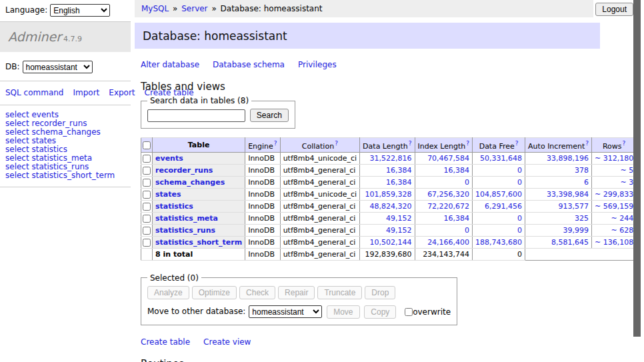 This screenshot has width=644, height=362. I want to click on auto-increment-link: 6, so click(587, 183).